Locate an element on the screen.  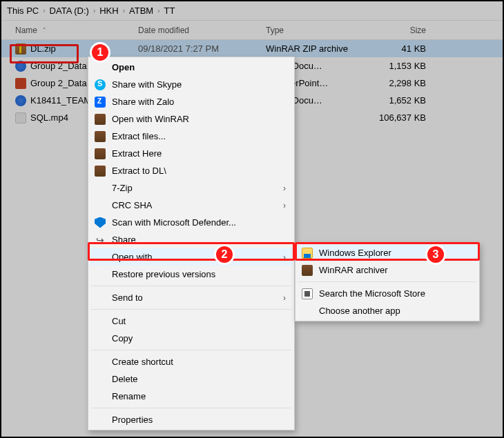
breadcrumb-part: ATBM is located at coordinates (141, 11).